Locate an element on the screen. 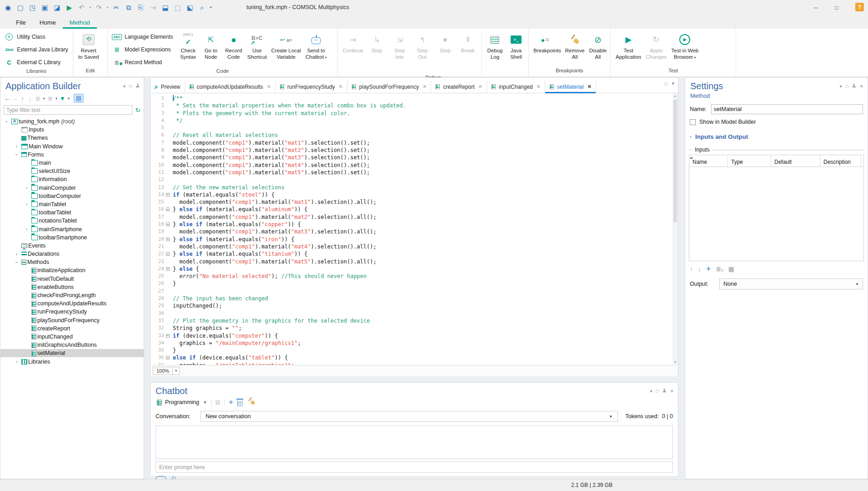  tree-item-resetToDefault: resetToDefault is located at coordinates (72, 279).